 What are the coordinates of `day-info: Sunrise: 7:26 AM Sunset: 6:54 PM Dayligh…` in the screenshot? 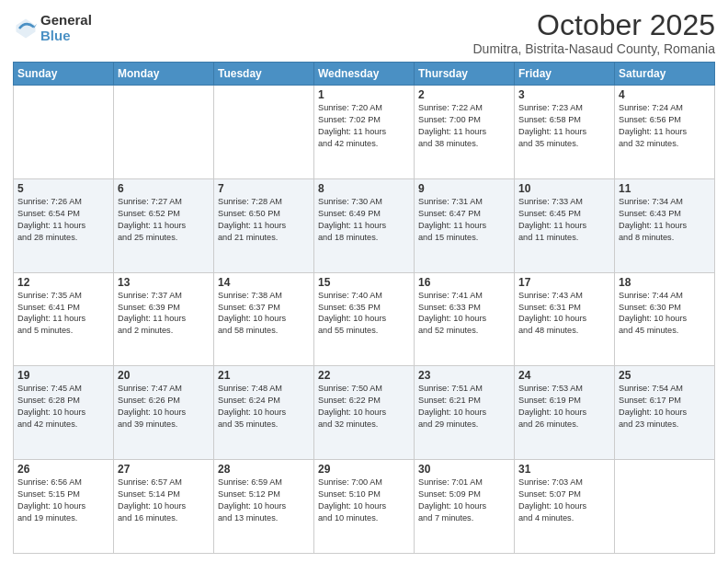 It's located at (63, 220).